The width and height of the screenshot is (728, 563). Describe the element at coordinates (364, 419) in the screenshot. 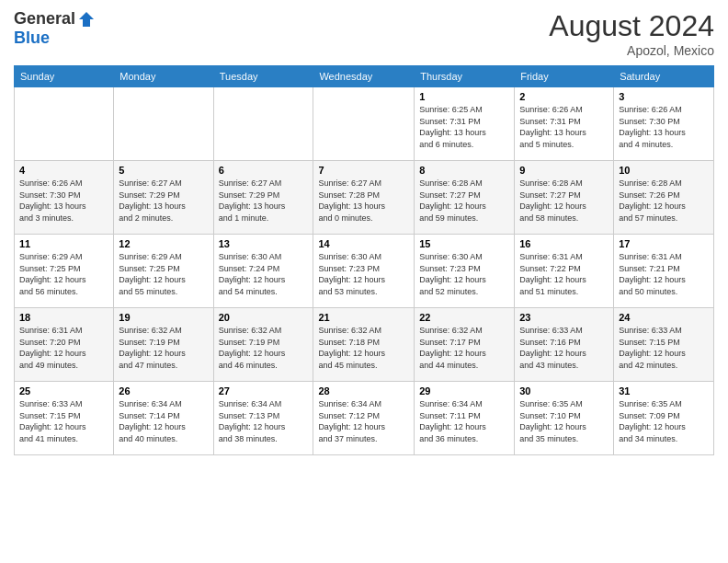

I see `table-cell: 28Sunrise: 6:34 AM Sunset: 7:12 PM Dayli…` at that location.